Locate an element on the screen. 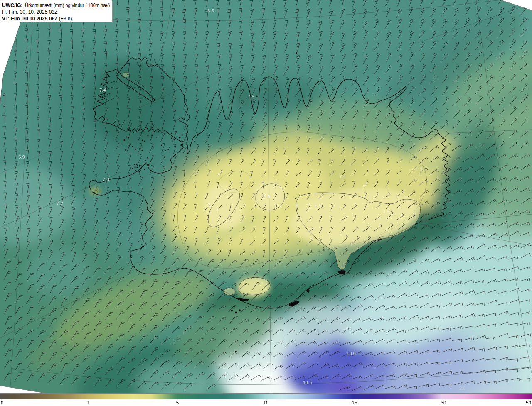  svg-text: 5.9 is located at coordinates (22, 157).